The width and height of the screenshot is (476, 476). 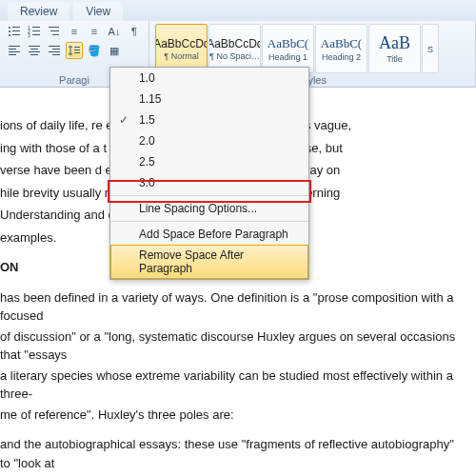 What do you see at coordinates (231, 415) in the screenshot?
I see `doc-line: me of reference". Huxley's three poles a…` at bounding box center [231, 415].